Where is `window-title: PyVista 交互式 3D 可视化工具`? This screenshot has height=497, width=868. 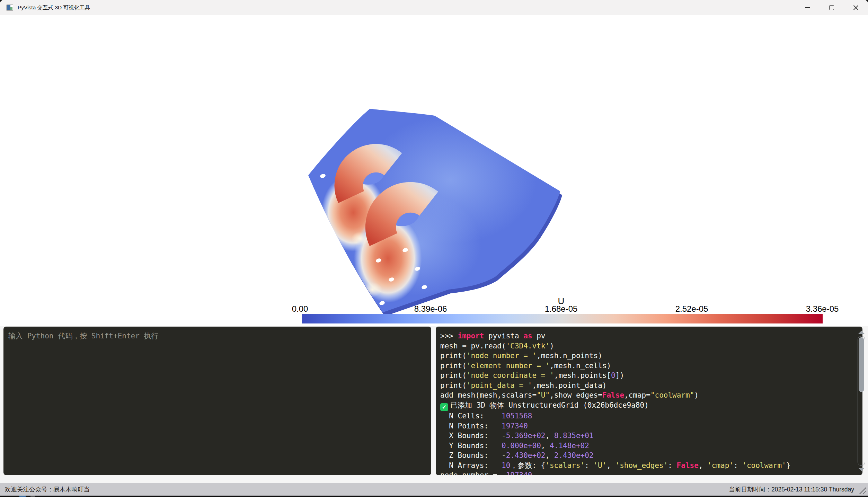 window-title: PyVista 交互式 3D 可视化工具 is located at coordinates (54, 8).